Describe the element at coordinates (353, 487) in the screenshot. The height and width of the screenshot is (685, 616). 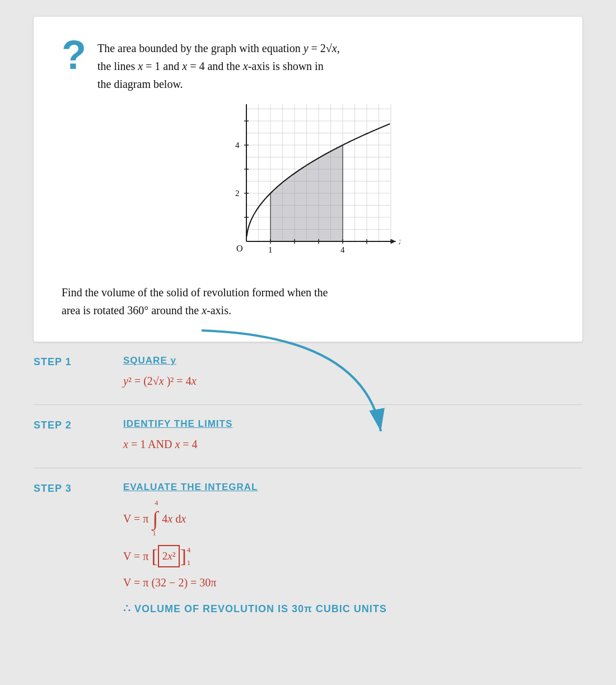
I see `step-3-title: EVALUATE THE INTEGRAL` at that location.